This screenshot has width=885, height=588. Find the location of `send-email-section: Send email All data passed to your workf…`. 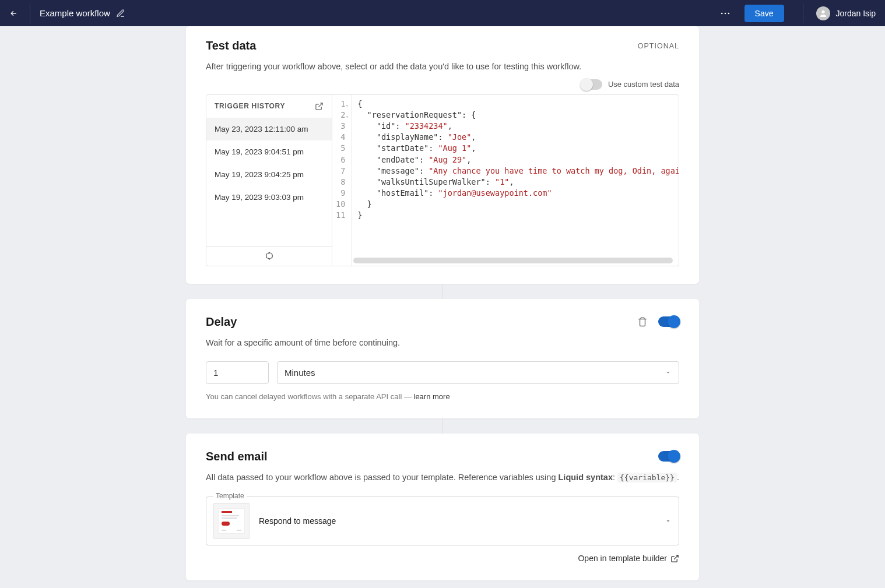

send-email-section: Send email All data passed to your workf… is located at coordinates (442, 507).